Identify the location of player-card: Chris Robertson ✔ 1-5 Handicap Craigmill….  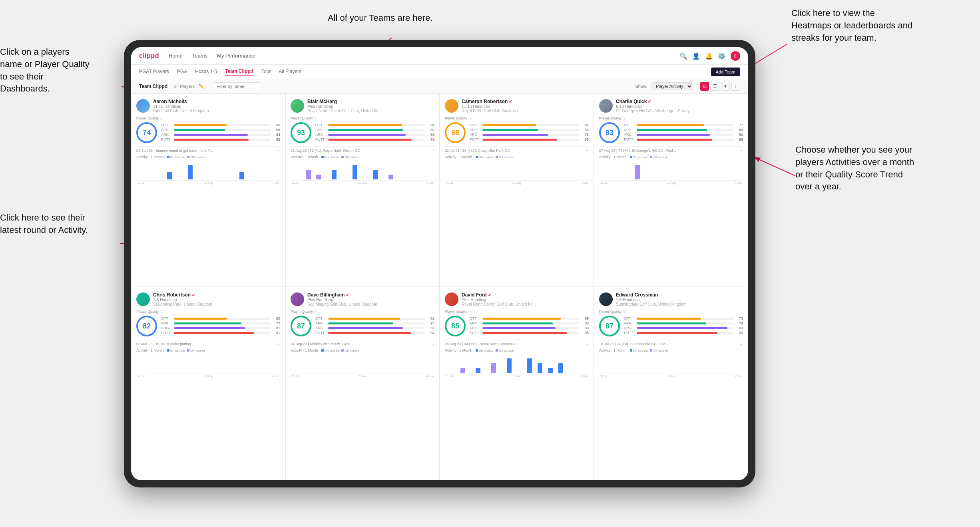
(208, 384).